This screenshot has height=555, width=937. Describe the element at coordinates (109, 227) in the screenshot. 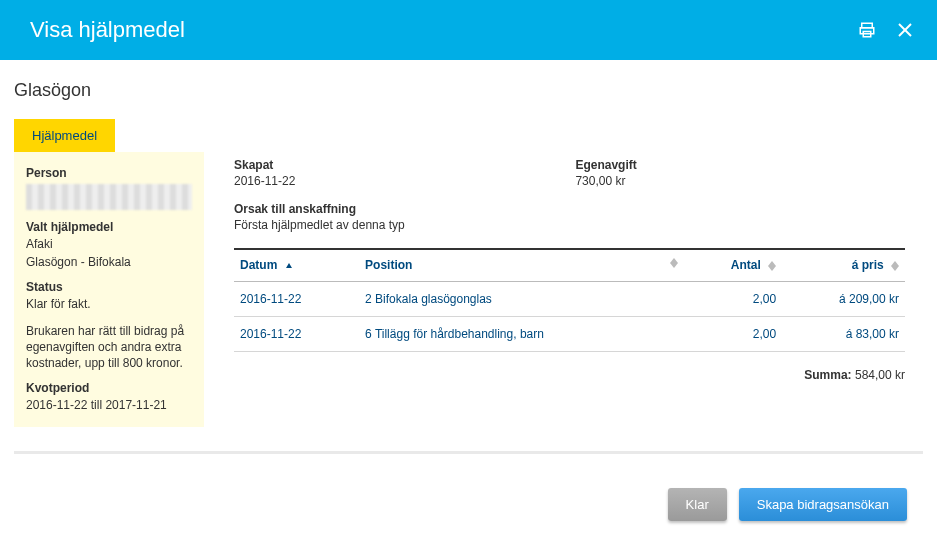

I see `valt-label: Valt hjälpmedel` at that location.